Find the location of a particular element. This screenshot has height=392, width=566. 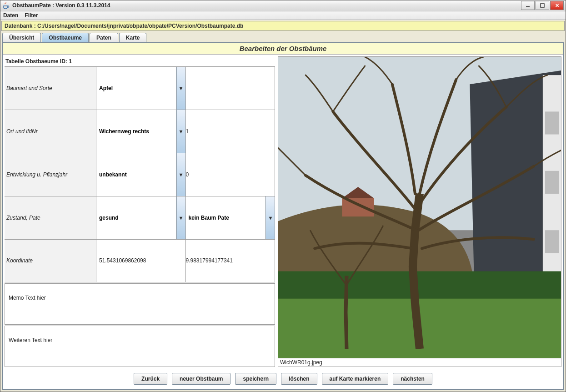

combo-value: unbekannt is located at coordinates (113, 175).